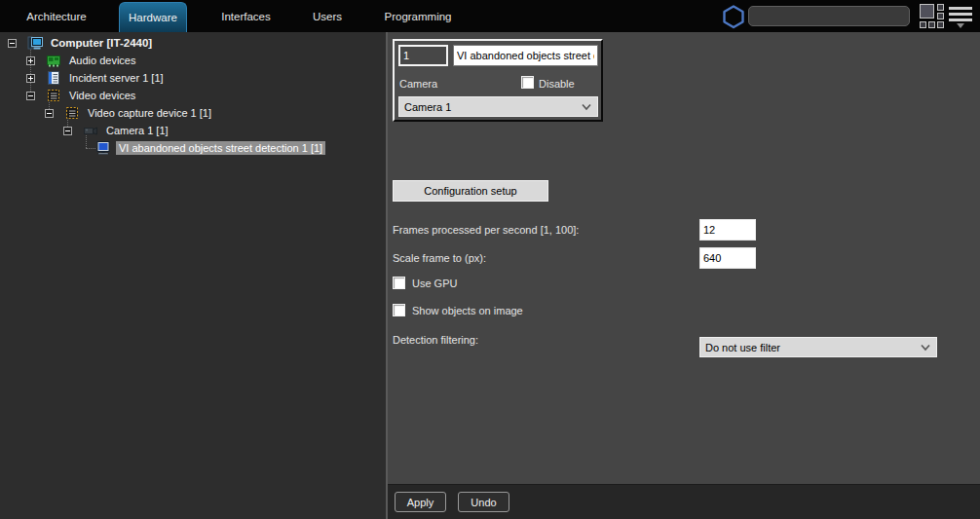 This screenshot has height=519, width=980. I want to click on audio-card-icon, so click(54, 60).